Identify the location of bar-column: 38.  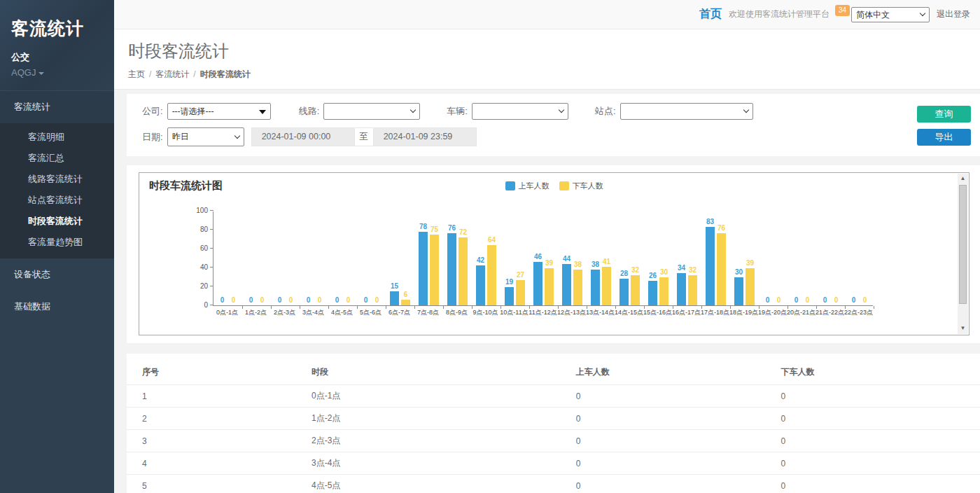
(578, 258).